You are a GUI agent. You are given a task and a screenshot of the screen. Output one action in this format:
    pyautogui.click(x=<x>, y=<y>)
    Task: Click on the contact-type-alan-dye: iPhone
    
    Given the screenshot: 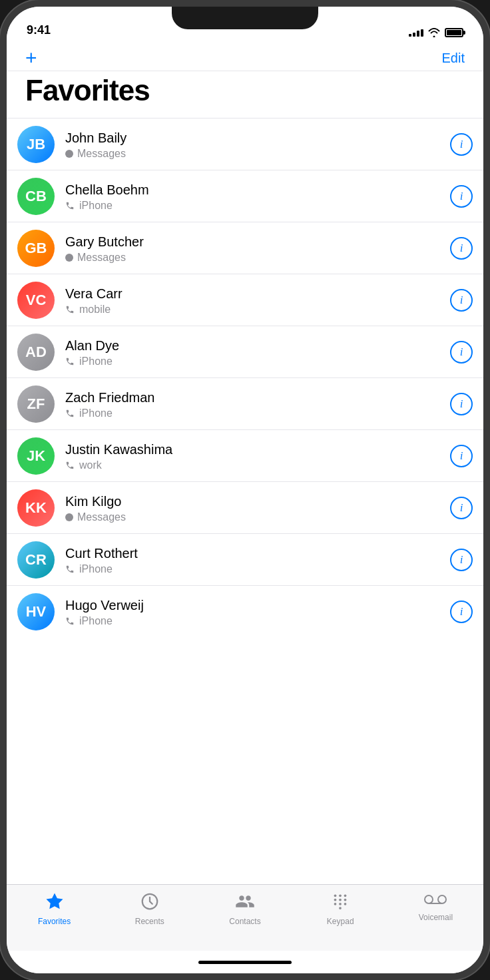 What is the action you would take?
    pyautogui.click(x=258, y=362)
    